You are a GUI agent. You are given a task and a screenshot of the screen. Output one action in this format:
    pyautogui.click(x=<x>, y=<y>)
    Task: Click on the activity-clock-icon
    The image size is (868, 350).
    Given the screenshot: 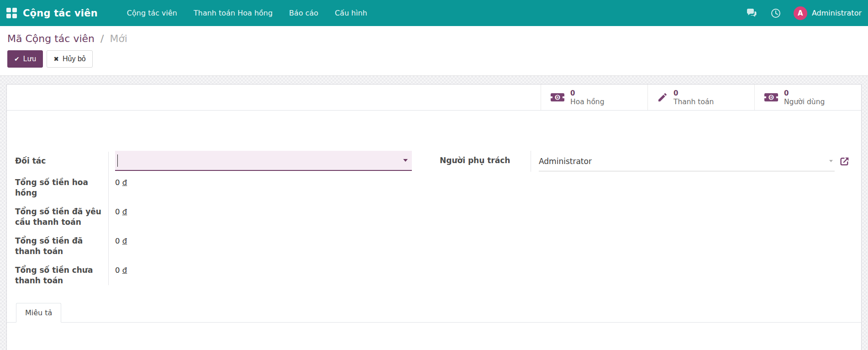 What is the action you would take?
    pyautogui.click(x=776, y=13)
    